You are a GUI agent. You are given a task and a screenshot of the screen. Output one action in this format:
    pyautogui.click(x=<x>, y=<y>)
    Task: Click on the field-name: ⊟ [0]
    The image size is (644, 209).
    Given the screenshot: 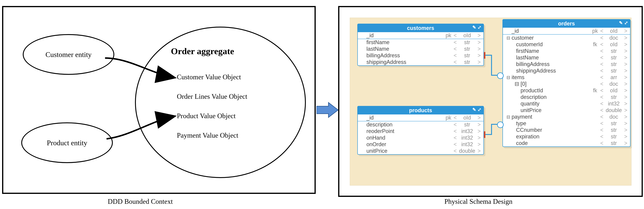 What is the action you would take?
    pyautogui.click(x=551, y=84)
    